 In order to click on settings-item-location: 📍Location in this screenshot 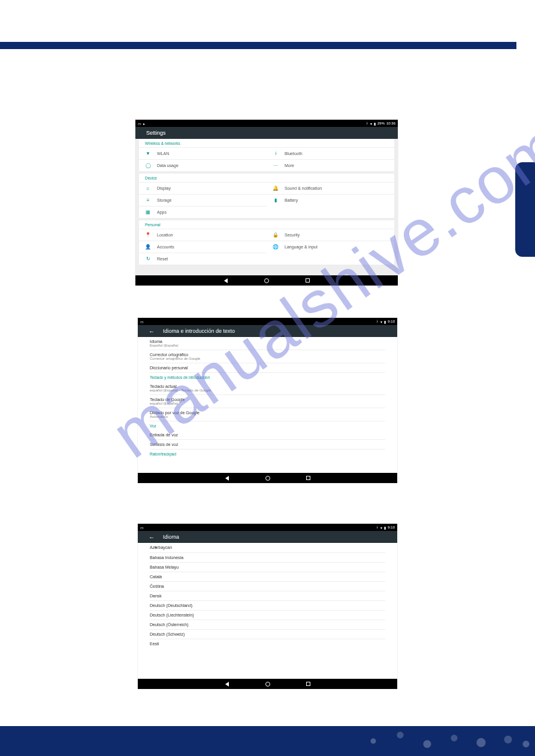, I will do `click(202, 235)`.